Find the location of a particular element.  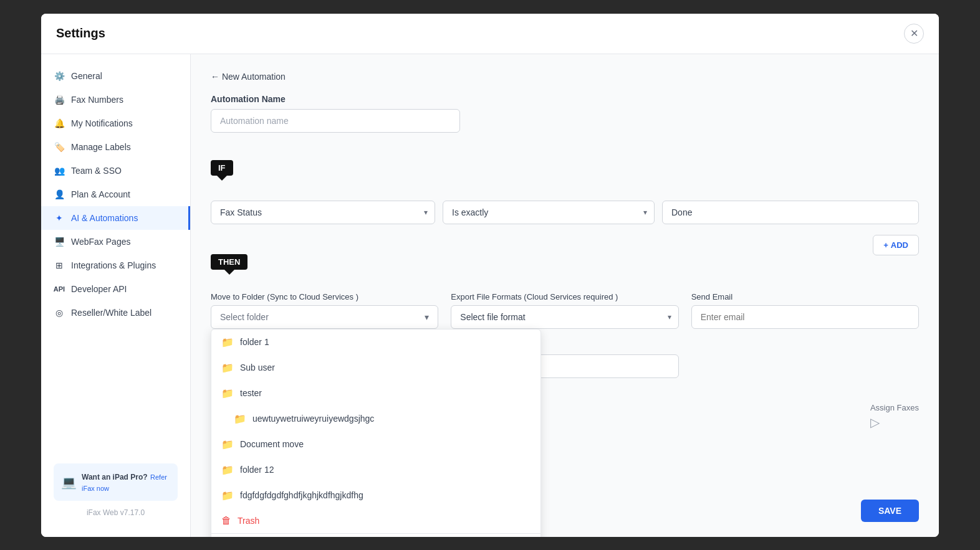

sidebar-item-label: Plan & Account is located at coordinates (101, 194).